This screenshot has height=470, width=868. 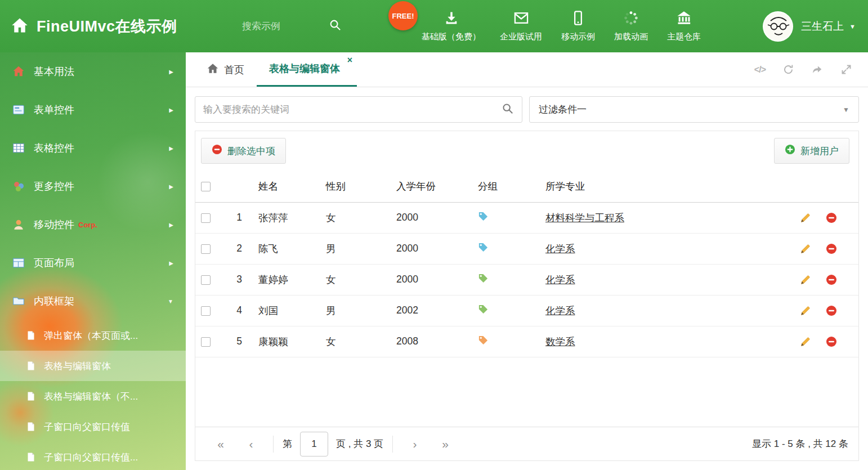 What do you see at coordinates (561, 342) in the screenshot?
I see `major-link: 数学系` at bounding box center [561, 342].